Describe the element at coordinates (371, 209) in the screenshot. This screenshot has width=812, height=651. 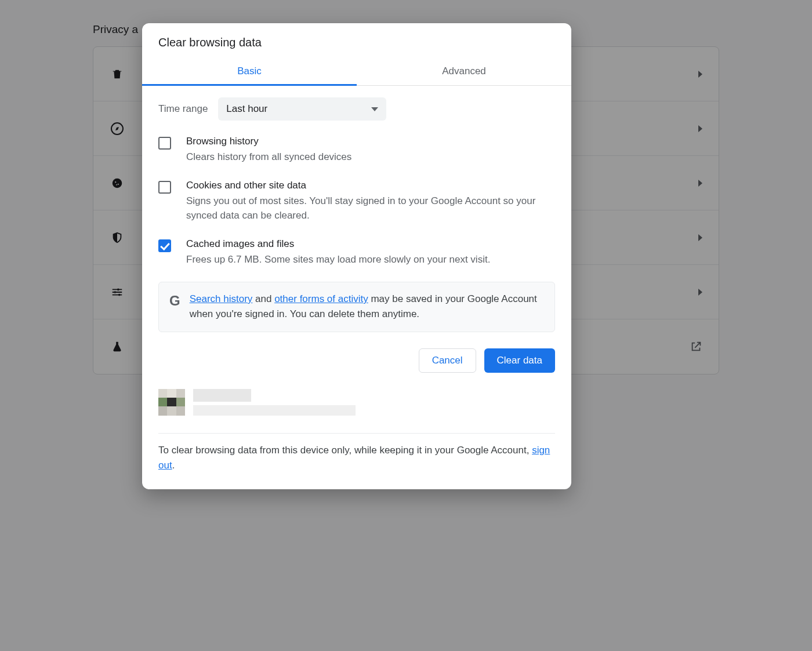
I see `option-desc: Signs you out of most sites. You'll stay…` at that location.